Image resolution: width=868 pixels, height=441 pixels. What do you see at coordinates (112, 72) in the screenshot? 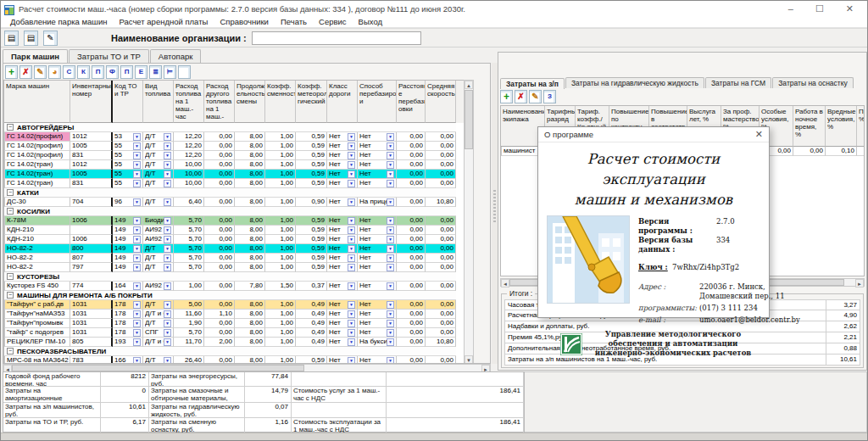
I see `doc-f-icon: Ф` at bounding box center [112, 72].